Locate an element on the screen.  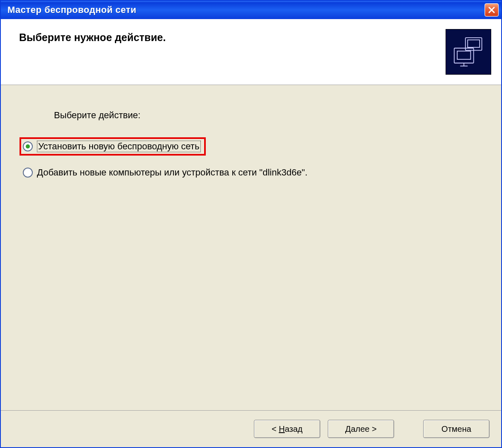
cancel-button: Отмена is located at coordinates (456, 429).